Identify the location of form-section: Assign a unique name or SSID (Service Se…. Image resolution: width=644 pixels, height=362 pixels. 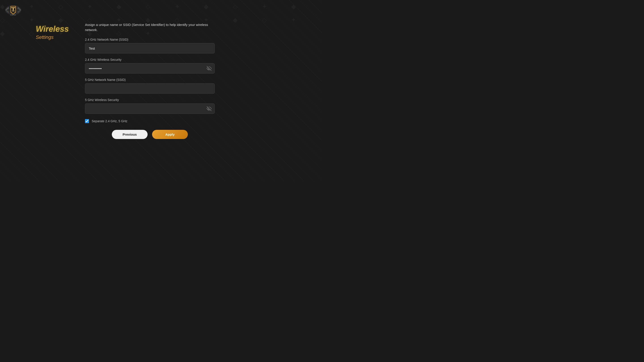
(150, 80).